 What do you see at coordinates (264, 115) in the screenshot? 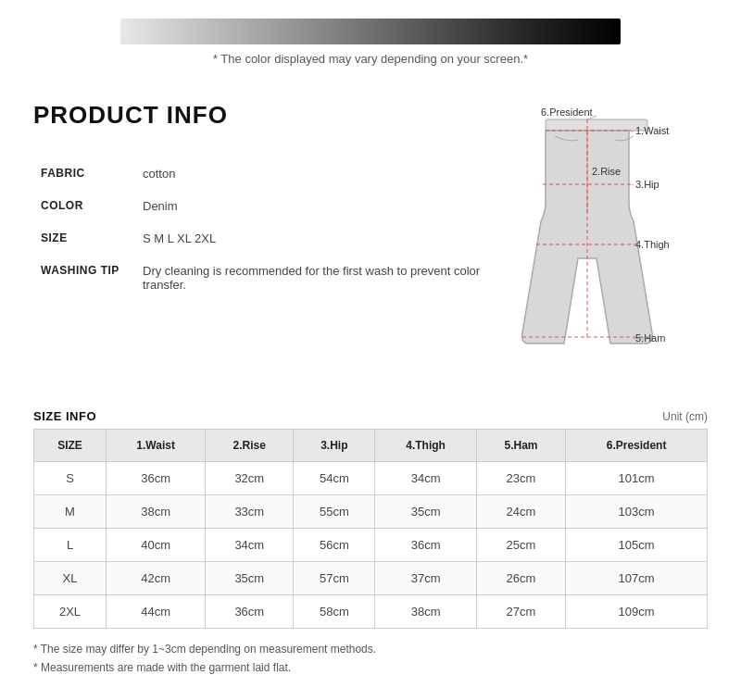
I see `product-title: PRODUCT INFO` at bounding box center [264, 115].